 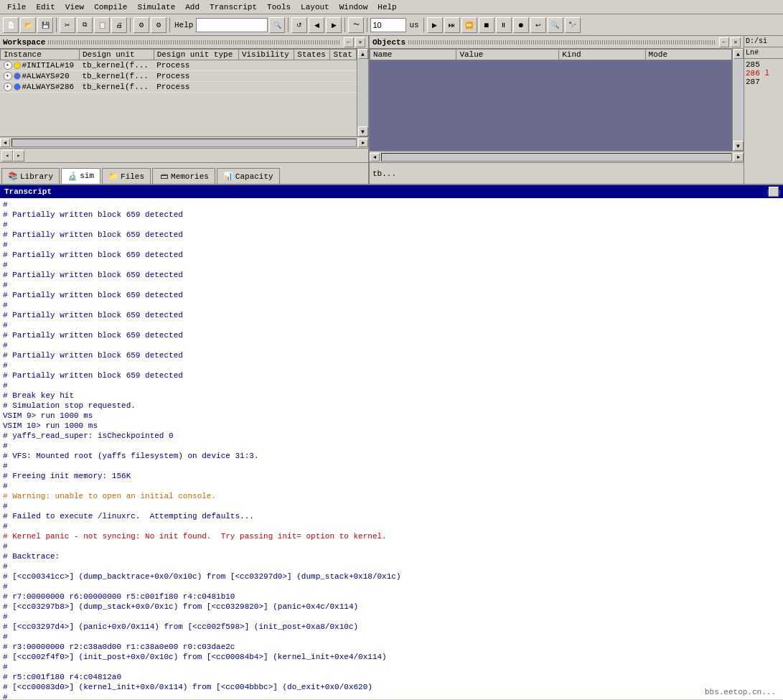 I want to click on menu-compile: Compile, so click(x=111, y=7).